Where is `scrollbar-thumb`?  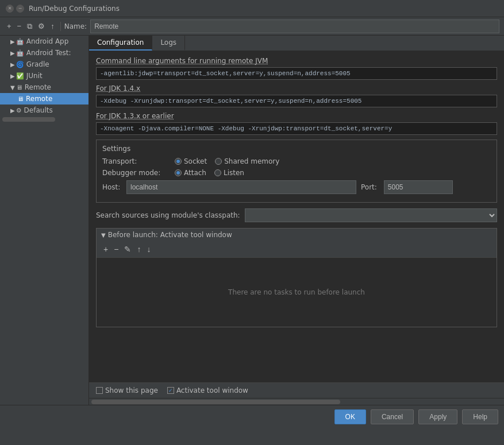
scrollbar-thumb is located at coordinates (216, 402).